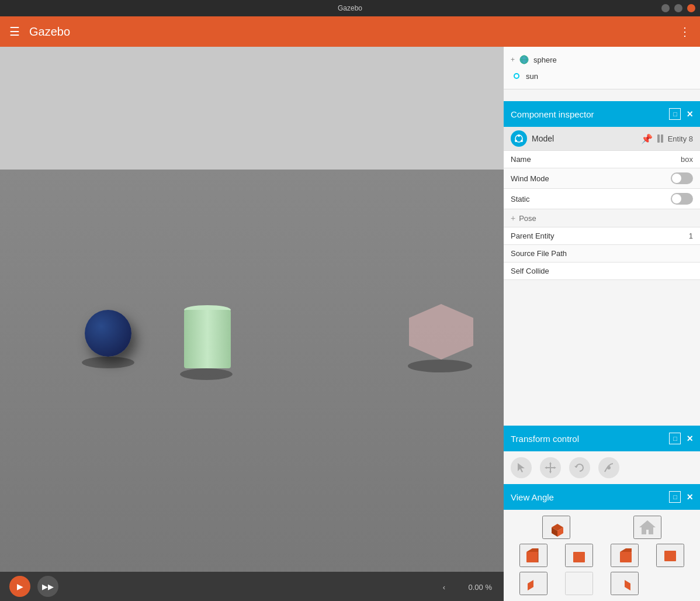  What do you see at coordinates (647, 139) in the screenshot?
I see `pin-button: 📌` at bounding box center [647, 139].